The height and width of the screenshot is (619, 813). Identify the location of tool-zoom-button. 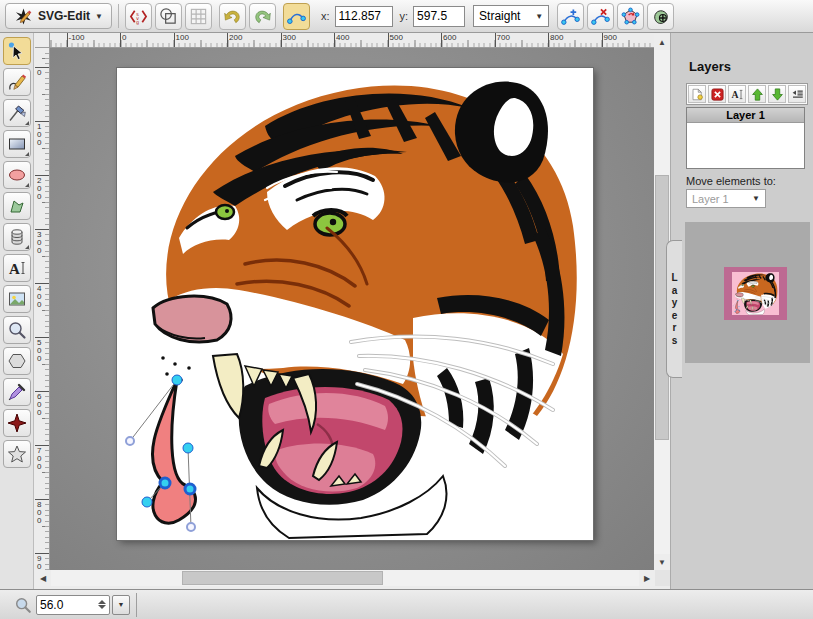
(17, 330).